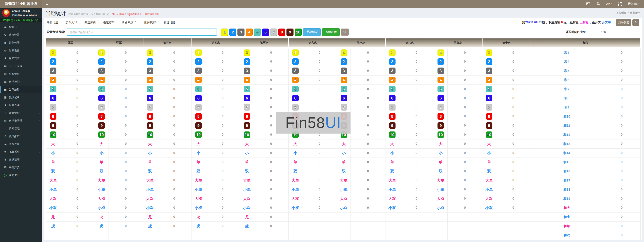  What do you see at coordinates (21, 35) in the screenshot?
I see `sidebar-item-system-settings: ⚙系统设置` at bounding box center [21, 35].